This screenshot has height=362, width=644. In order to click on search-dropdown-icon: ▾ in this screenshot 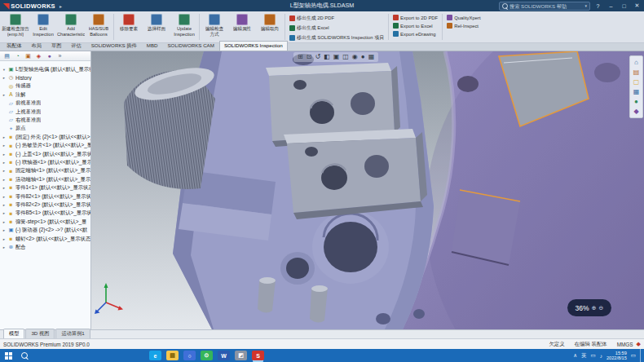, I will do `click(585, 6)`.